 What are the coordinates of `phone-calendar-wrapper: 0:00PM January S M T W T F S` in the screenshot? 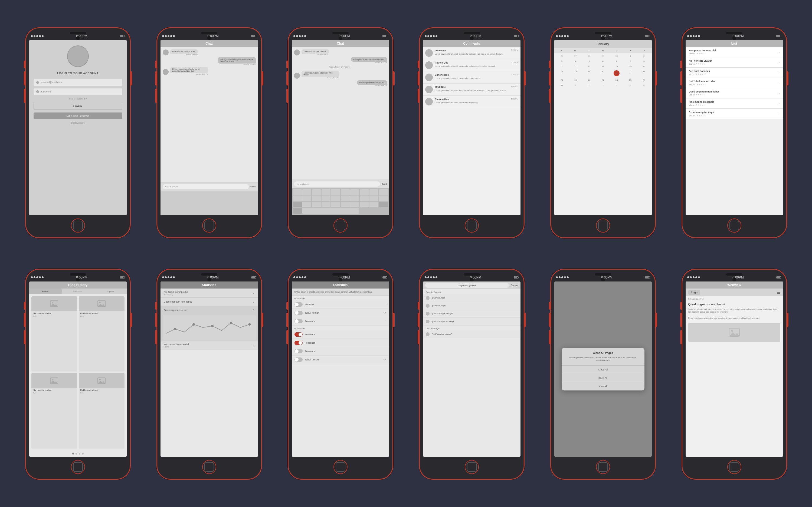 It's located at (603, 133).